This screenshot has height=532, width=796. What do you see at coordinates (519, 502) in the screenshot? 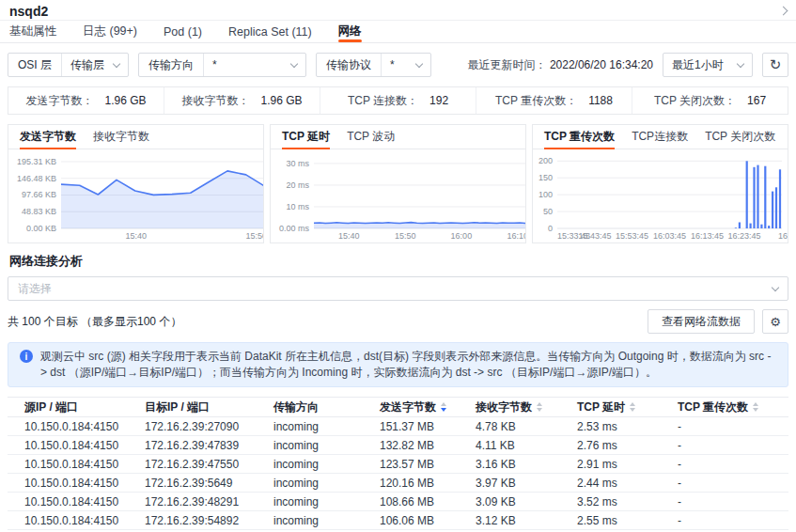
I see `cell-4: 3.09 KB` at bounding box center [519, 502].